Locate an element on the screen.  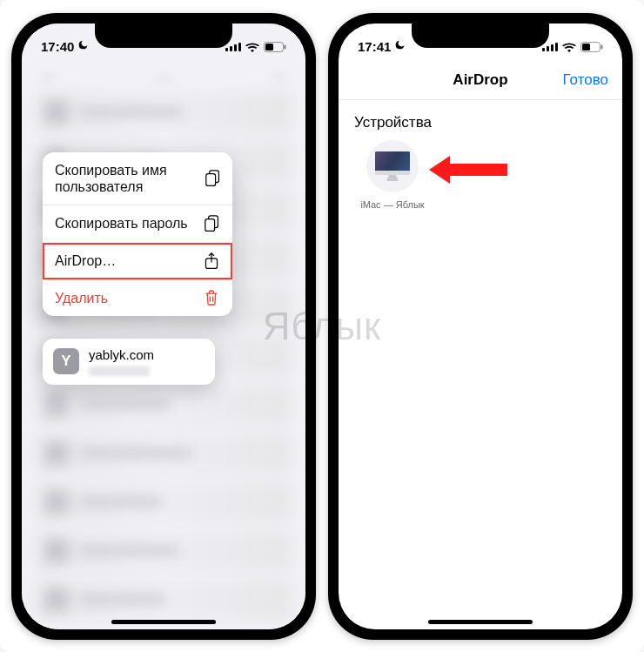
menu-copy-password-label: Скопировать пароль is located at coordinates (122, 223).